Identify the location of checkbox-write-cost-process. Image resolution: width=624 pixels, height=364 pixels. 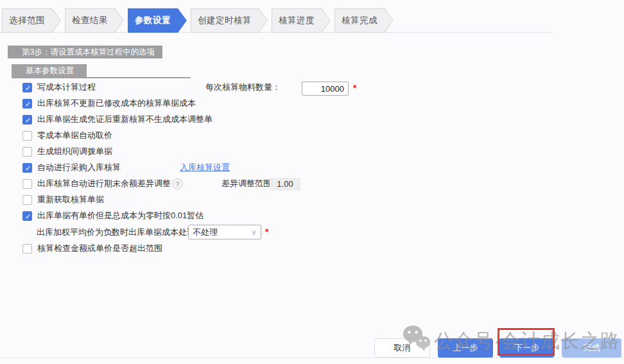
(27, 87).